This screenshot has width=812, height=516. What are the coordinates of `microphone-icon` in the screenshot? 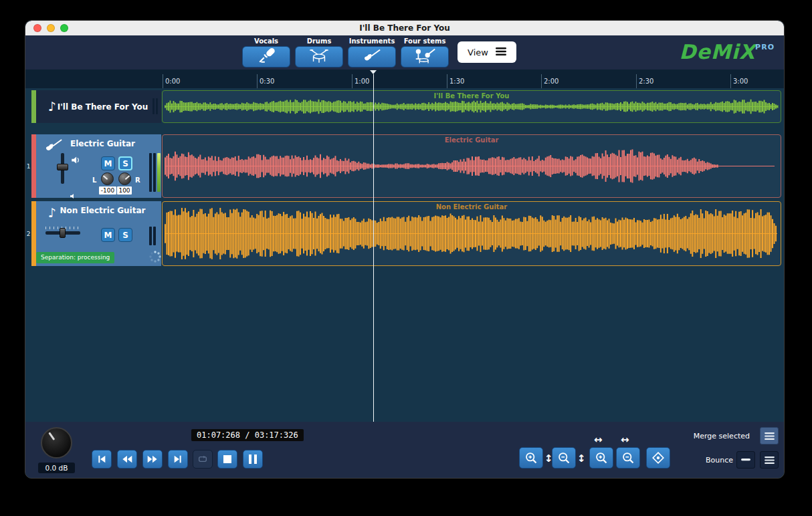 It's located at (266, 57).